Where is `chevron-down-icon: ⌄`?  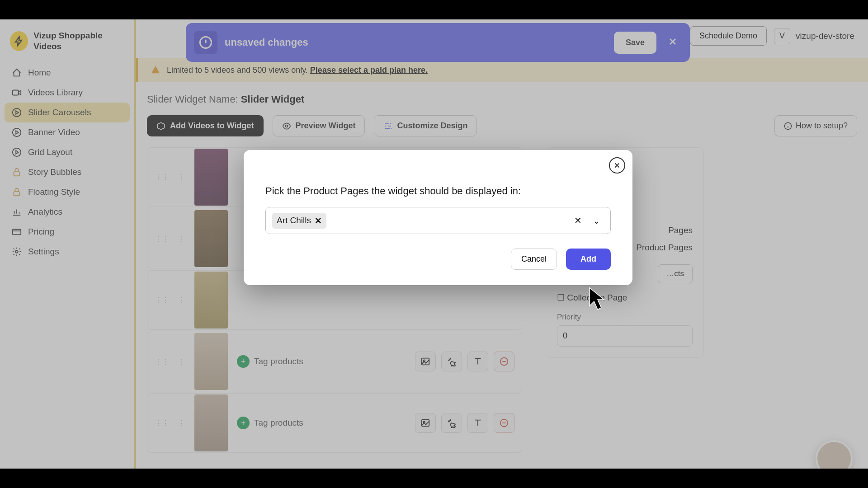
chevron-down-icon: ⌄ is located at coordinates (597, 221).